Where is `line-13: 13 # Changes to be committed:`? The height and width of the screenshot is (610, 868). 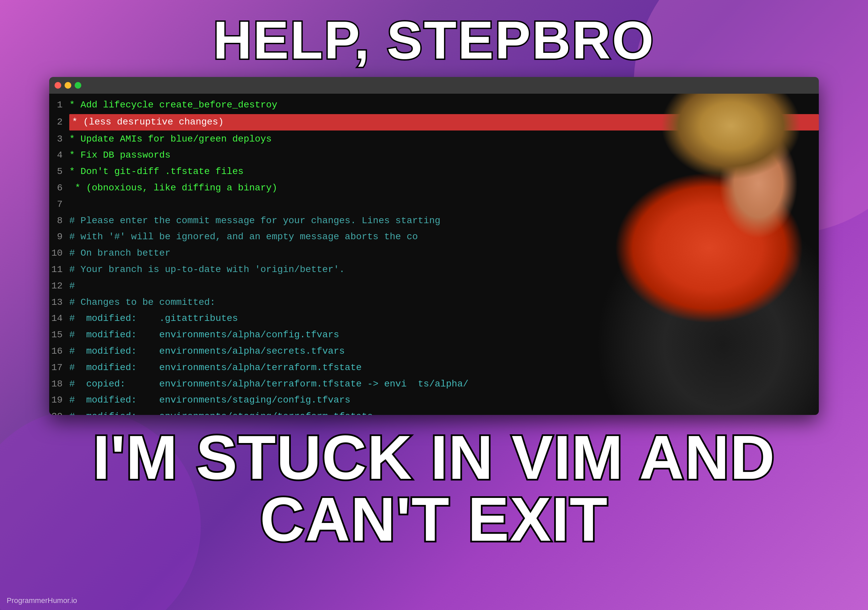 line-13: 13 # Changes to be committed: is located at coordinates (434, 302).